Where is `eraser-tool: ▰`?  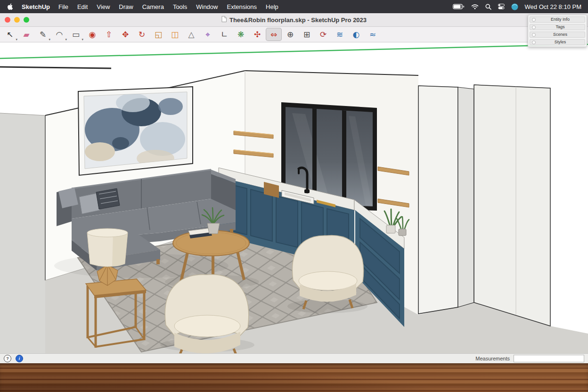
eraser-tool: ▰ is located at coordinates (26, 34).